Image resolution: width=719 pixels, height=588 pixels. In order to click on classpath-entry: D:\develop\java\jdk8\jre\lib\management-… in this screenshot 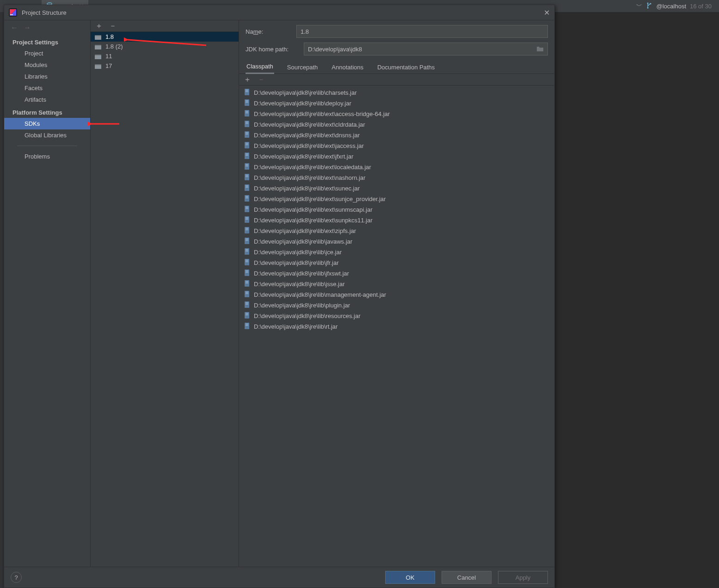, I will do `click(397, 295)`.